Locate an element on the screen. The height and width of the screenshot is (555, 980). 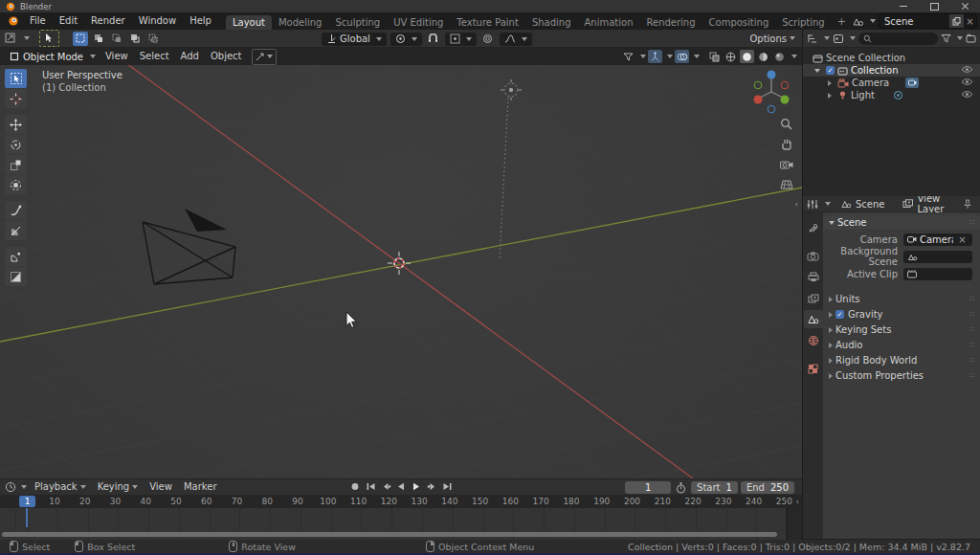
shading-material-button is located at coordinates (764, 56).